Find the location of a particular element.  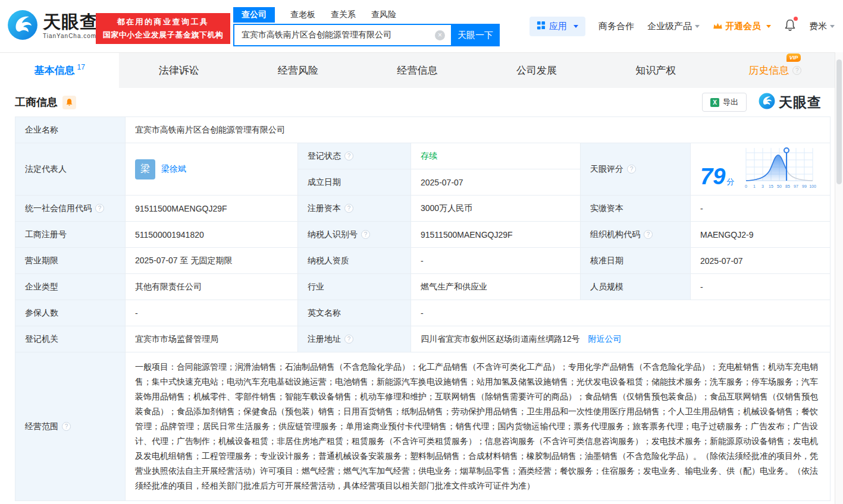

notification-bell-icon is located at coordinates (790, 26).